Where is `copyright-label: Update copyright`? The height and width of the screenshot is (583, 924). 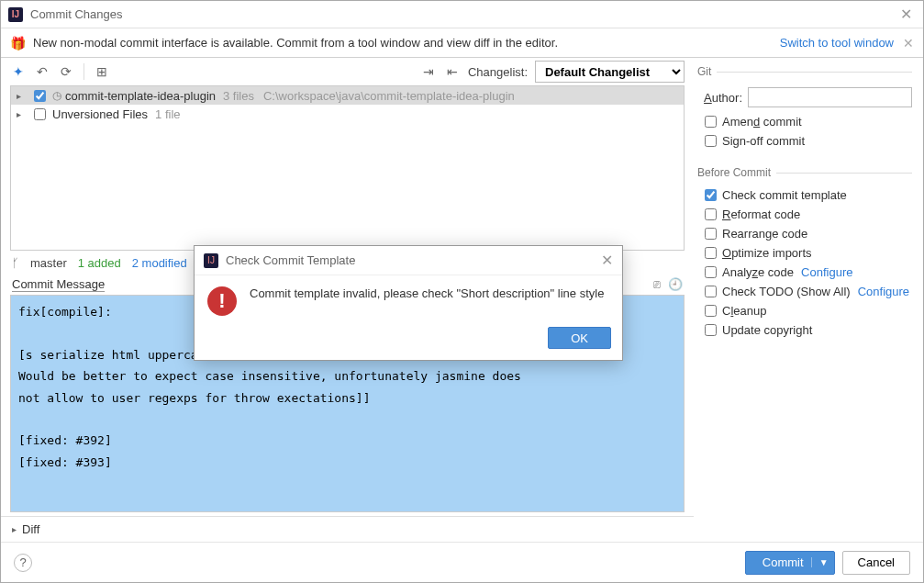 copyright-label: Update copyright is located at coordinates (767, 331).